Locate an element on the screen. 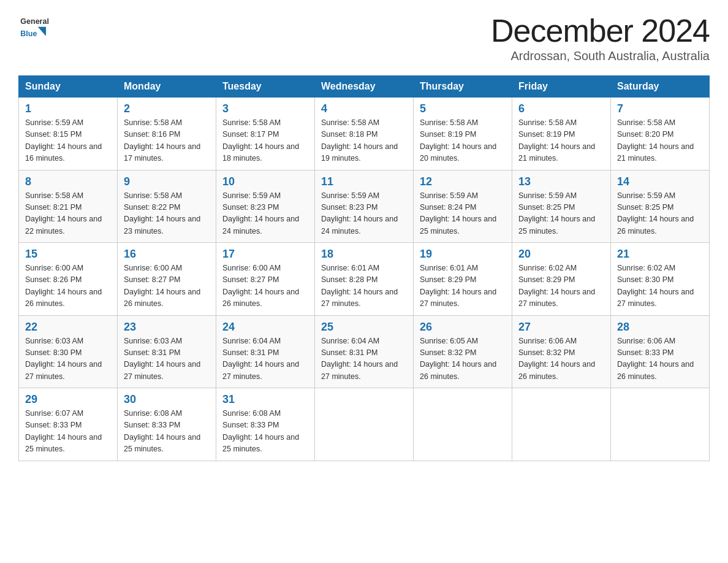 This screenshot has width=728, height=563. day-number: 30 is located at coordinates (167, 400).